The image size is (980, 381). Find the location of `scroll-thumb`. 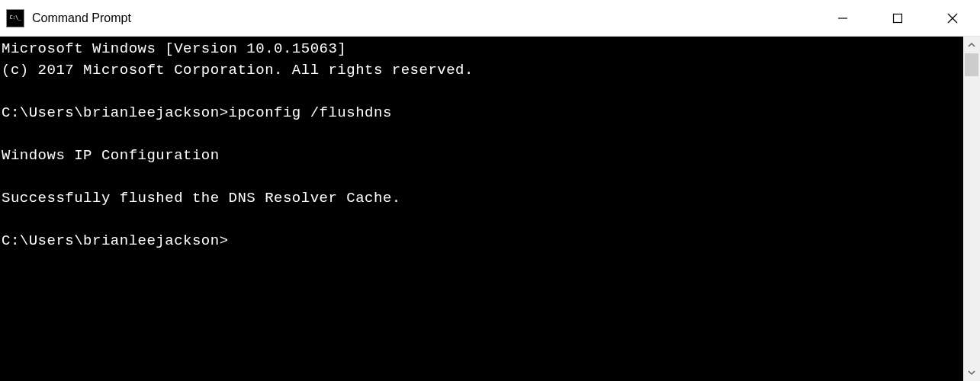

scroll-thumb is located at coordinates (972, 65).